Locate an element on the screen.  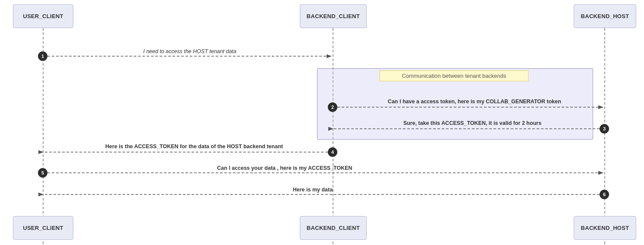
participant-backend-host-bottom: BACKEND_HOST is located at coordinates (605, 228).